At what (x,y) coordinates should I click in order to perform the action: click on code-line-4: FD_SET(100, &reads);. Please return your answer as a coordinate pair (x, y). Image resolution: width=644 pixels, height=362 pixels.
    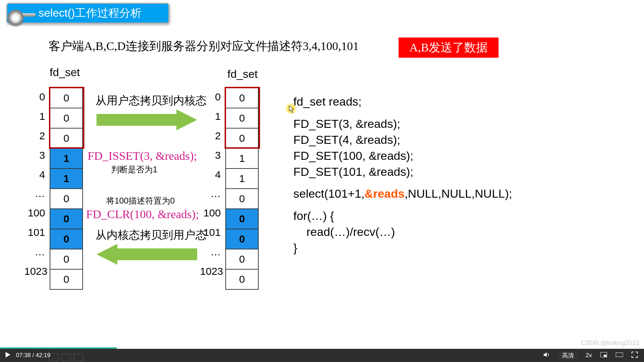
    Looking at the image, I should click on (403, 156).